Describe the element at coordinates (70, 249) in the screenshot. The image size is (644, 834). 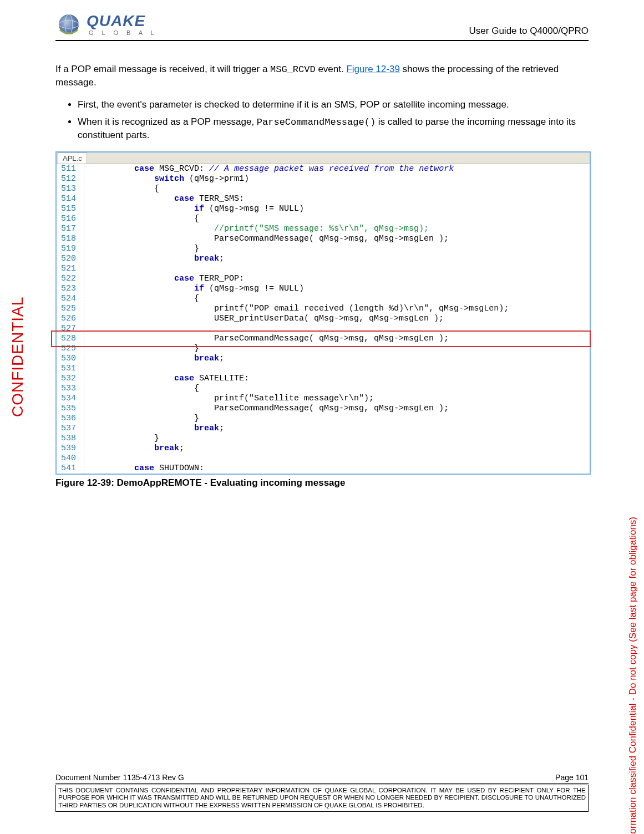
I see `line-number: 519` at that location.